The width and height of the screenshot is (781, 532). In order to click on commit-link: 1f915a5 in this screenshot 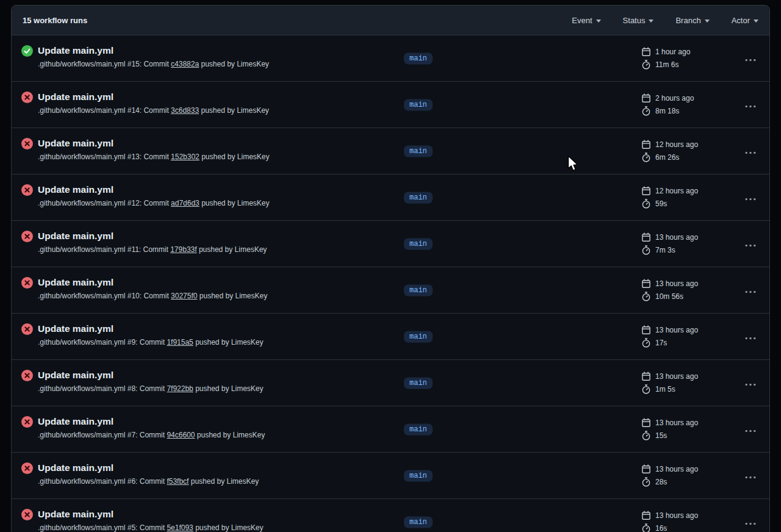, I will do `click(179, 342)`.